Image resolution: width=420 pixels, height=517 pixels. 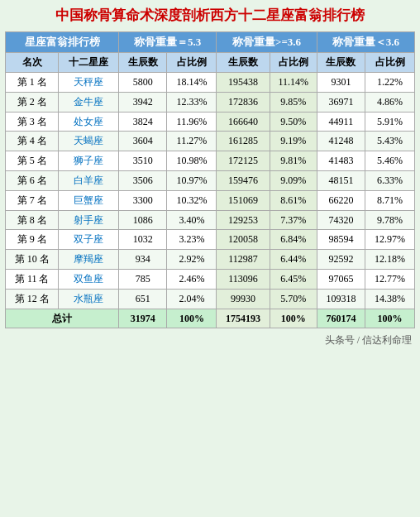 What do you see at coordinates (32, 200) in the screenshot?
I see `rank-cell: 第 7 名` at bounding box center [32, 200].